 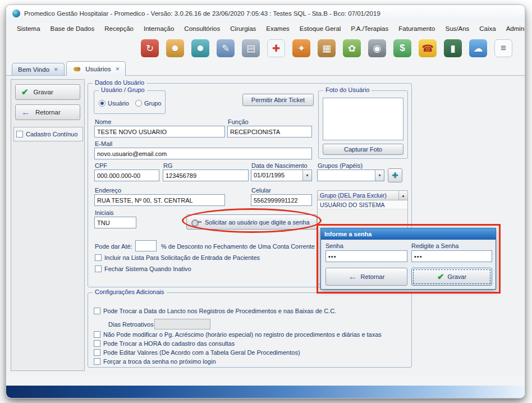 What do you see at coordinates (226, 48) in the screenshot?
I see `prescription-icon: ✎` at bounding box center [226, 48].